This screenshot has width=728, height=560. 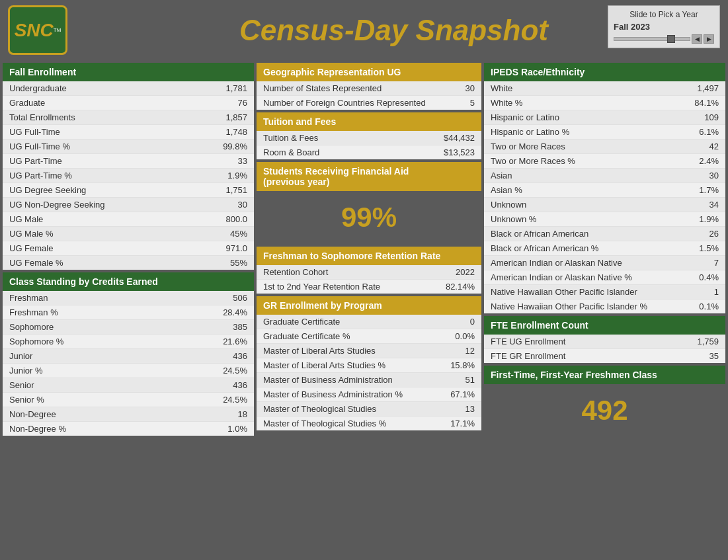 What do you see at coordinates (369, 72) in the screenshot?
I see `geo-rep-header: Geographic Representation UG` at bounding box center [369, 72].